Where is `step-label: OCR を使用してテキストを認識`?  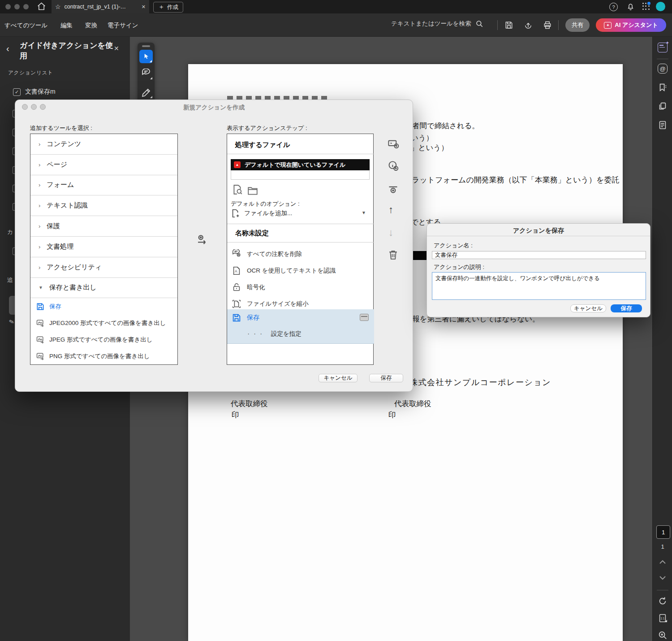
step-label: OCR を使用してテキストを認識 is located at coordinates (291, 271).